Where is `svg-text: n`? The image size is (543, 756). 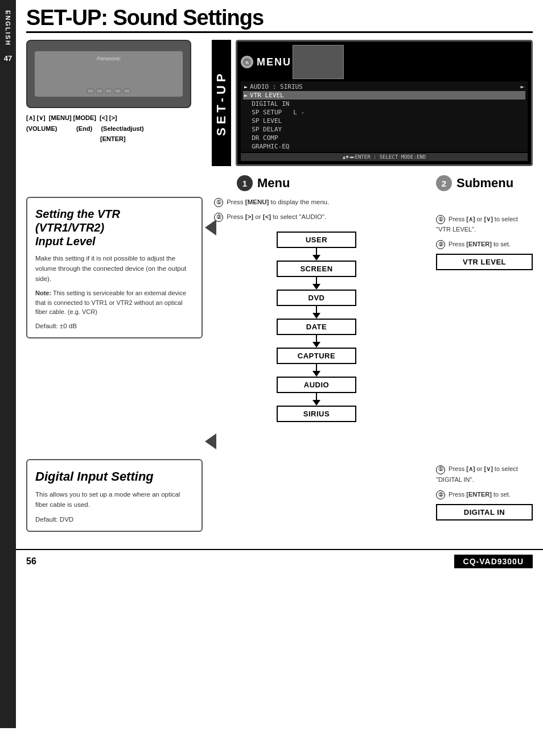
svg-text: n is located at coordinates (247, 63).